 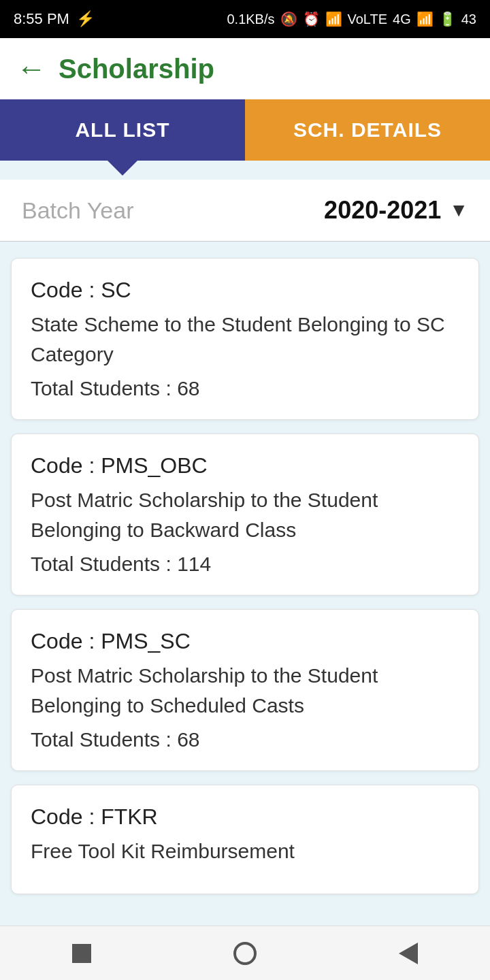 I want to click on mute-icon: 🔕, so click(x=289, y=19).